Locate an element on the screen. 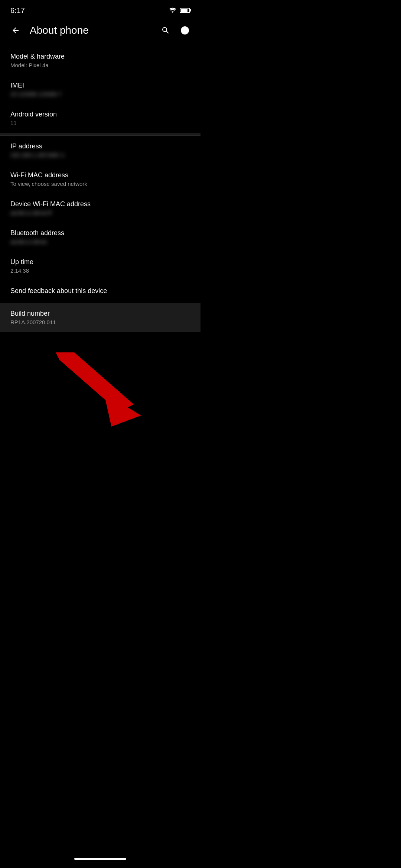 The height and width of the screenshot is (868, 401). device-wifi-mac-item: Device Wi-Fi MAC address aa:bb:cc:dd:ee:… is located at coordinates (100, 208).